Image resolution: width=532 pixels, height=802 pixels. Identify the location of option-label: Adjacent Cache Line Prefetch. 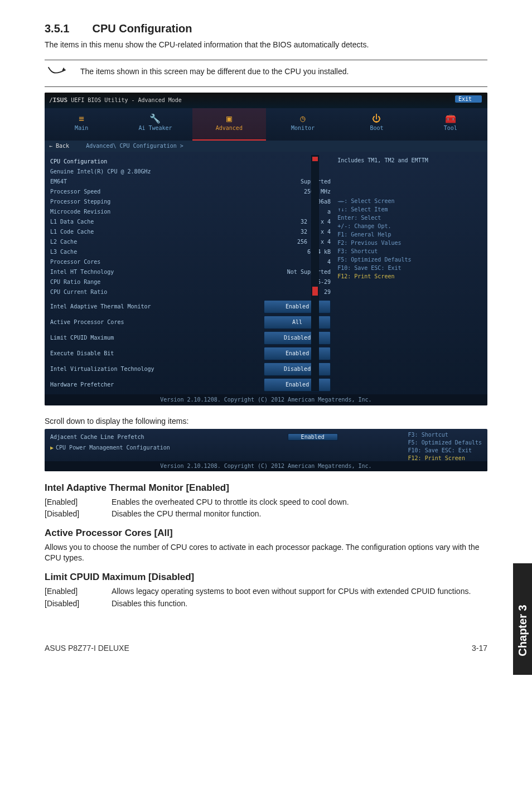
(169, 437).